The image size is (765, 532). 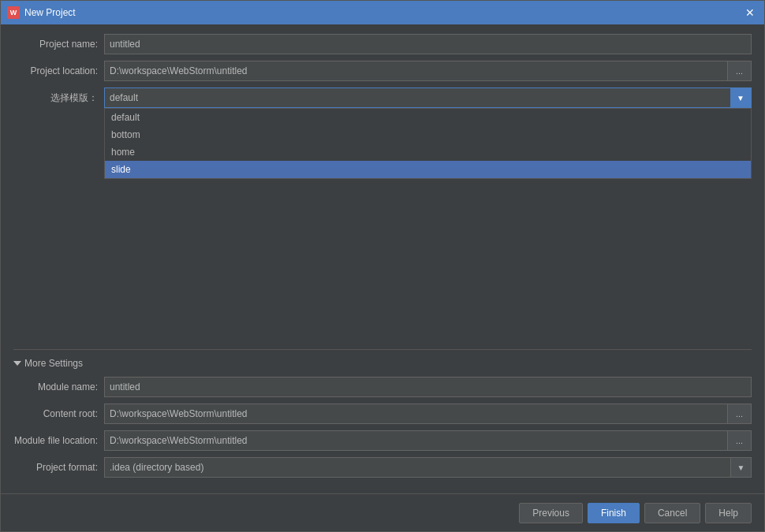 What do you see at coordinates (124, 98) in the screenshot?
I see `select-mode-value: default` at bounding box center [124, 98].